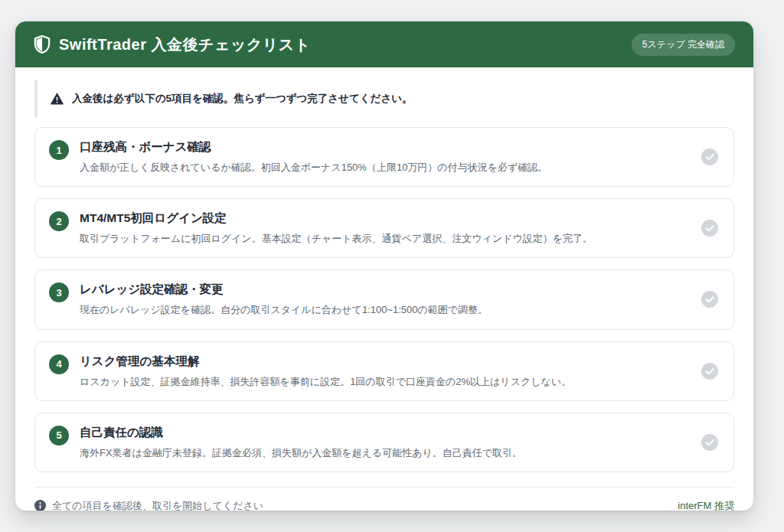 Image resolution: width=784 pixels, height=532 pixels. I want to click on checklist-item-2: 2 MT4/MT5初回ログイン設定 取引プラットフォームに初回ログイン。基本設定…, so click(384, 228).